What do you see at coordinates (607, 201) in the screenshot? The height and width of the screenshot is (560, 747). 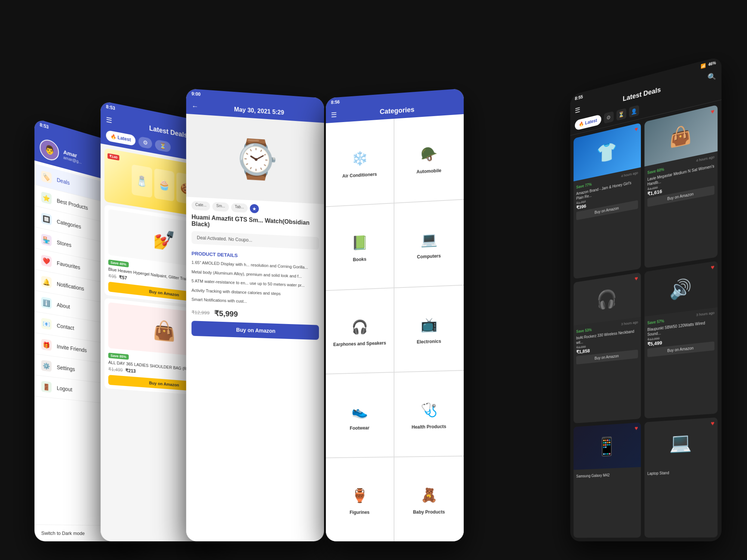 I see `p5-card-clothing: 👕 ♥ Save 77% 4 hours ago Amazon Brand - …` at bounding box center [607, 201].